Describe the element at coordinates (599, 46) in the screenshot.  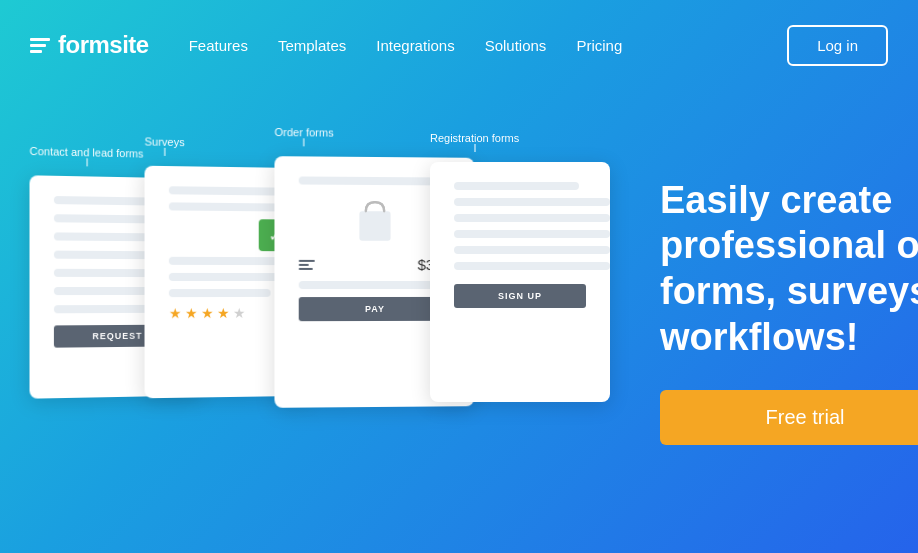
I see `nav-item-pricing: Pricing` at that location.